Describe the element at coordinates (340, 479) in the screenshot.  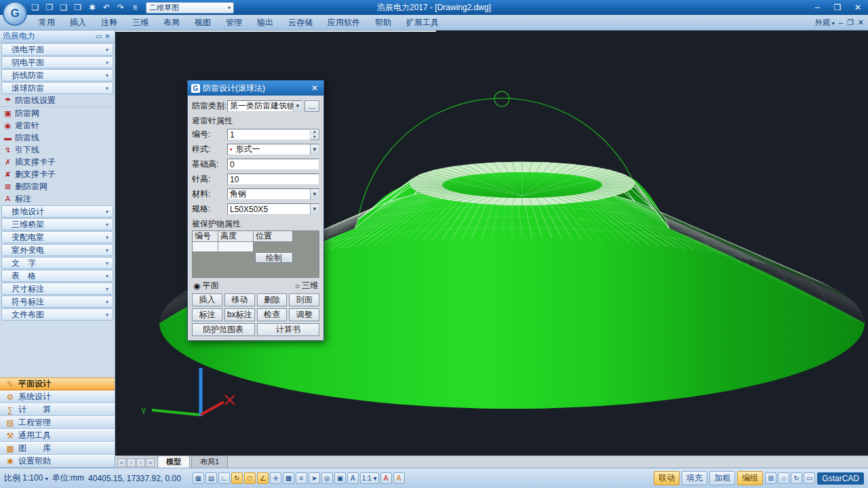
I see `status-icon: ▣` at that location.